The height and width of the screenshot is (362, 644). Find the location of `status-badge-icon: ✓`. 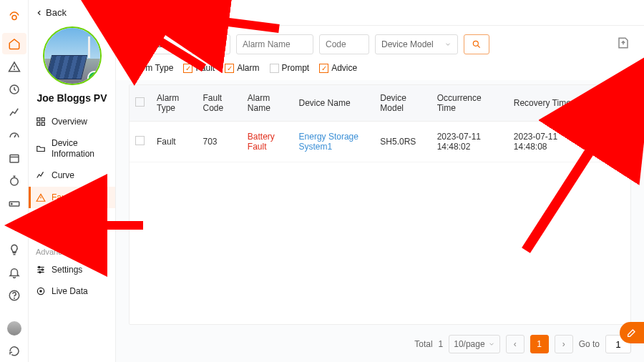

status-badge-icon: ✓ is located at coordinates (94, 78).